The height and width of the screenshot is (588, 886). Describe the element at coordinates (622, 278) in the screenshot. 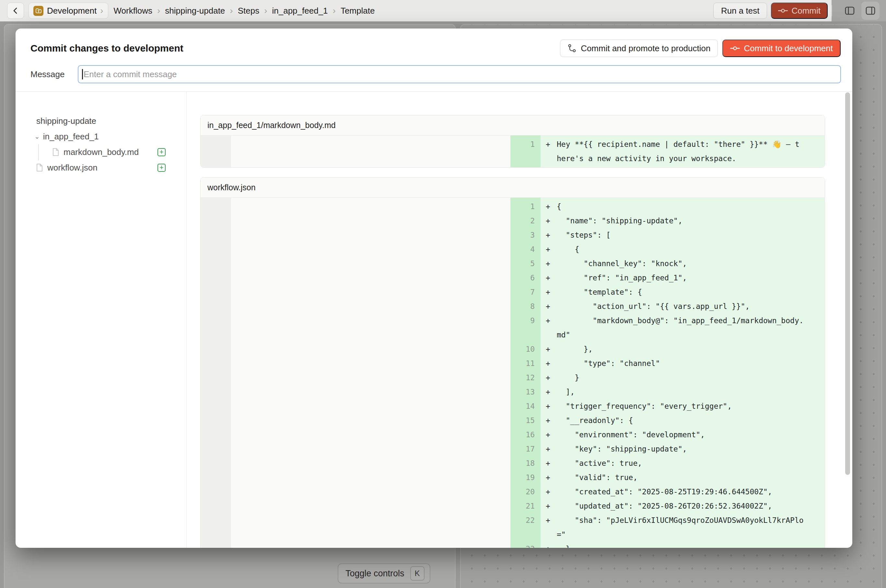

I see `code-text: "ref": "in_app_feed_1",` at that location.